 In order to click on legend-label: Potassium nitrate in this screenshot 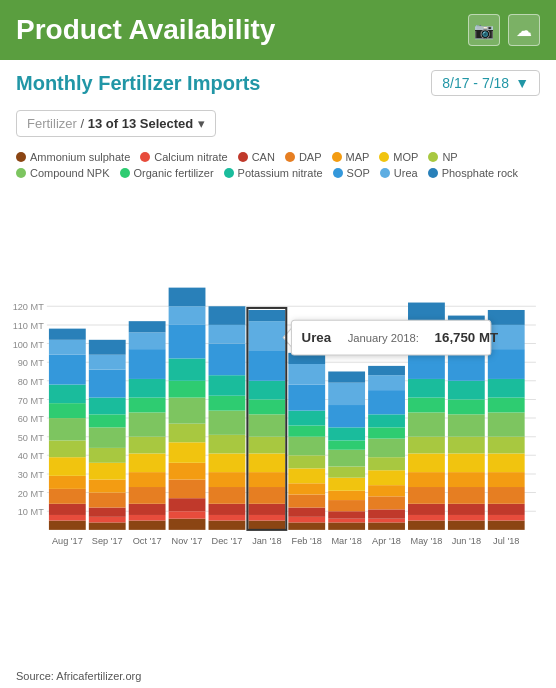, I will do `click(280, 173)`.